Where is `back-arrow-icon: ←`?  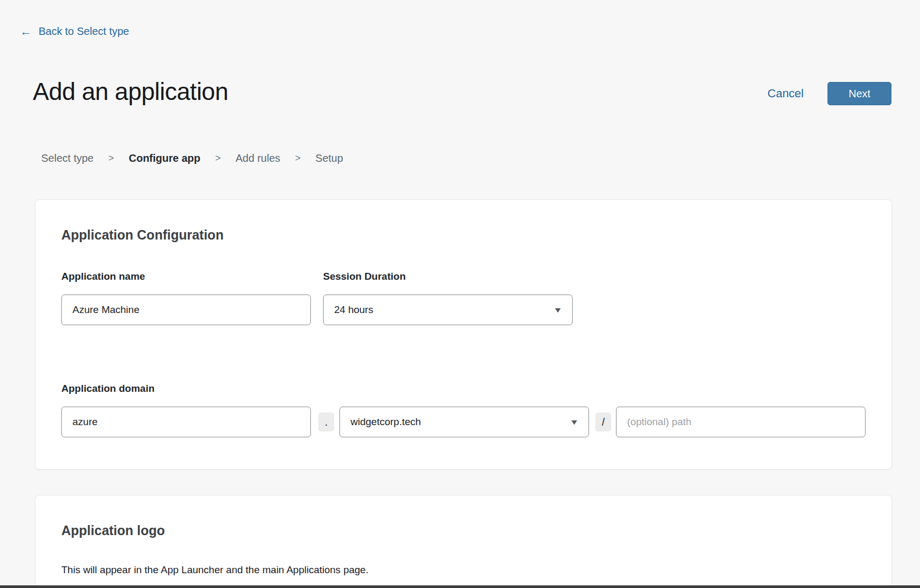 back-arrow-icon: ← is located at coordinates (26, 32).